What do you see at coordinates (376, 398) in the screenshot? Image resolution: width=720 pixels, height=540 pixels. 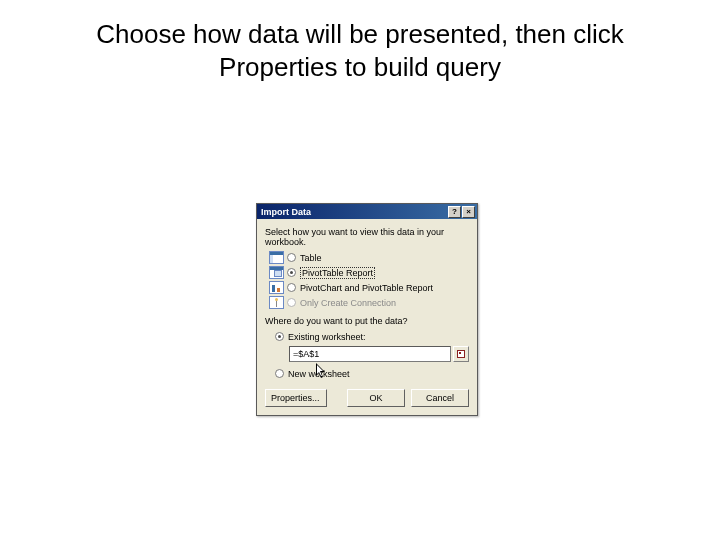 I see `ok-button: OK` at bounding box center [376, 398].